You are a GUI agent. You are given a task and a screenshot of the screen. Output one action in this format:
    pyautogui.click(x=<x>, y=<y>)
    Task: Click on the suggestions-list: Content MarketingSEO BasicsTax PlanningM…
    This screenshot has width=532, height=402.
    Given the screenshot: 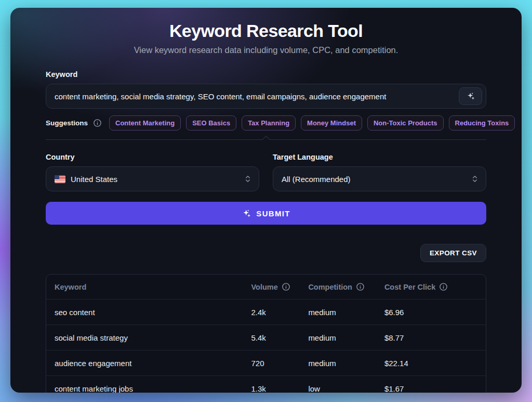 What is the action you would take?
    pyautogui.click(x=298, y=123)
    